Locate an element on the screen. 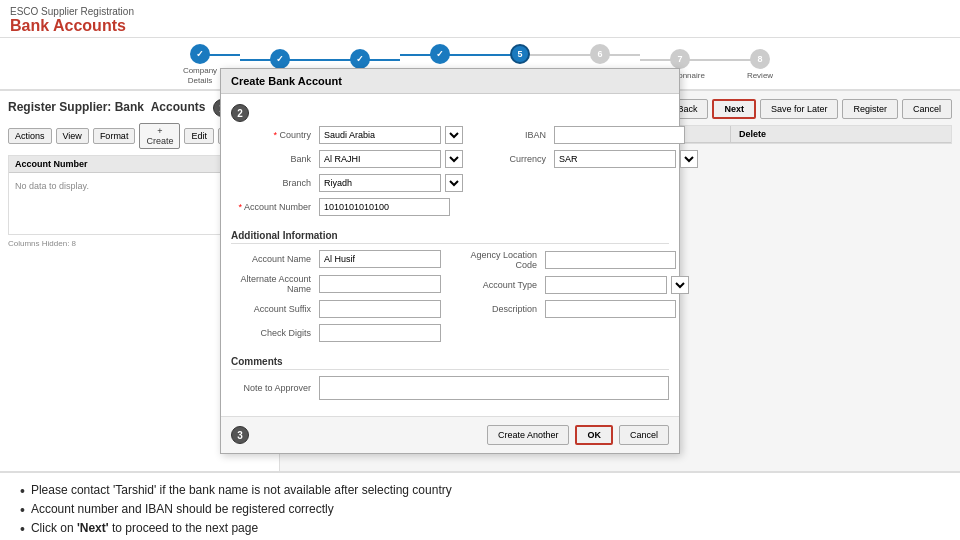  account-type-group: ▼ is located at coordinates (617, 285).